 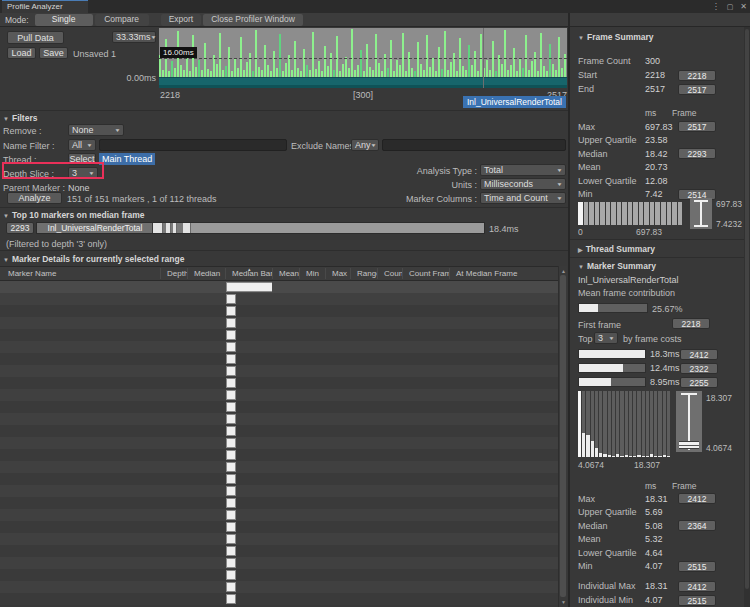 I want to click on marker-summary-histogram, so click(x=624, y=424).